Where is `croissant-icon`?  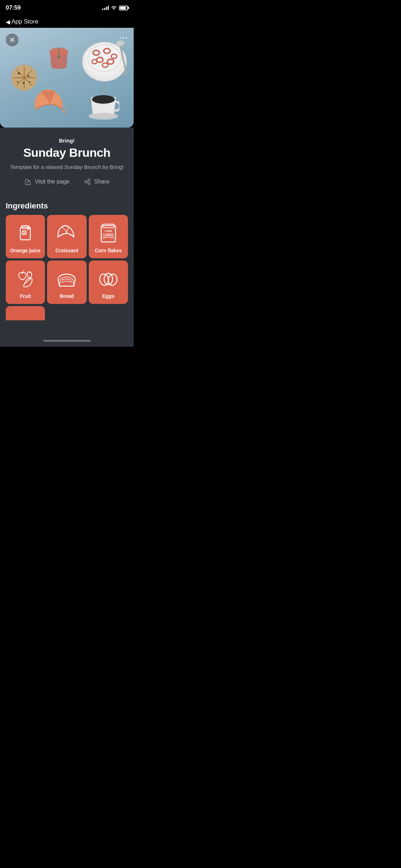
croissant-icon is located at coordinates (67, 233).